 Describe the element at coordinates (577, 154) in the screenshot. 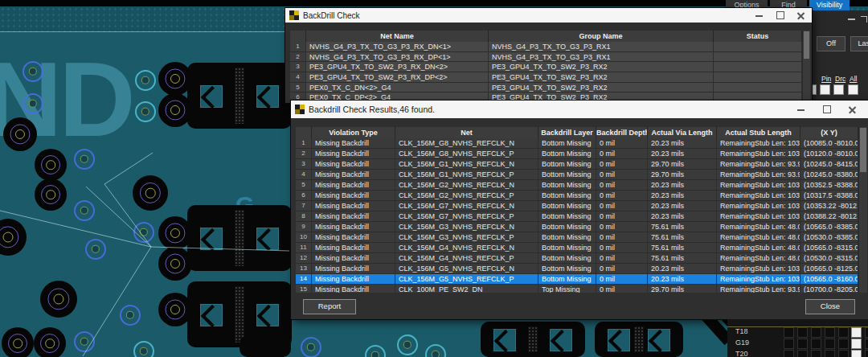

I see `table-row: 2Missing BackdrillCLK_156M_G8_NVHS_REFCL…` at that location.